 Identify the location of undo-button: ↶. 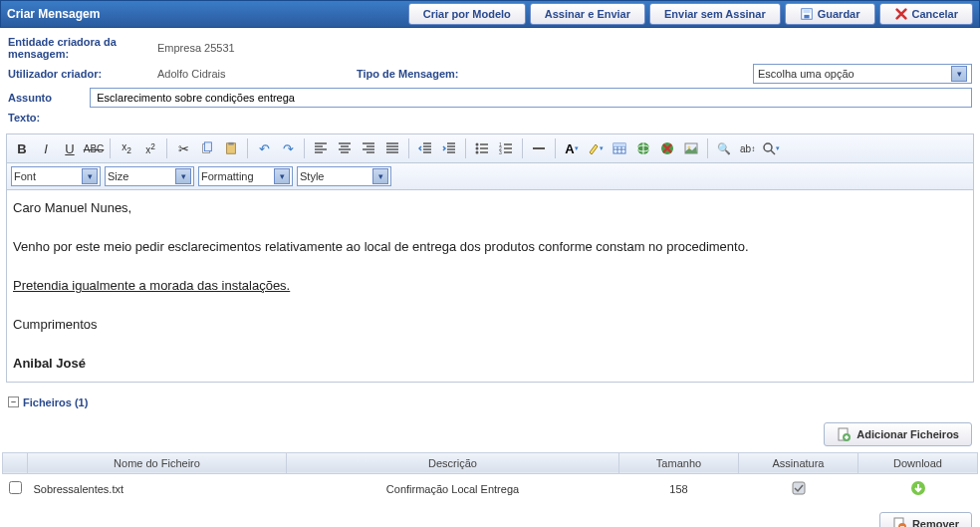
(264, 148).